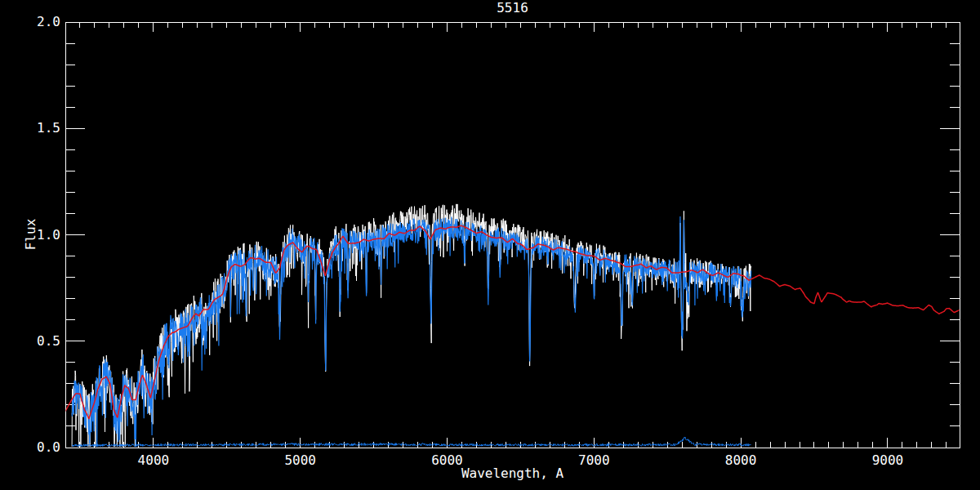 Image resolution: width=980 pixels, height=490 pixels. Describe the element at coordinates (513, 474) in the screenshot. I see `x-axis-label: Wavelength, A` at that location.